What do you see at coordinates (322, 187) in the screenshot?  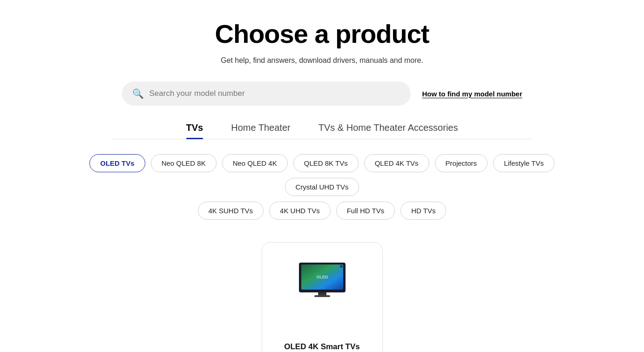 I see `chip-crystal-uhd-tvs: Crystal UHD TVs` at bounding box center [322, 187].